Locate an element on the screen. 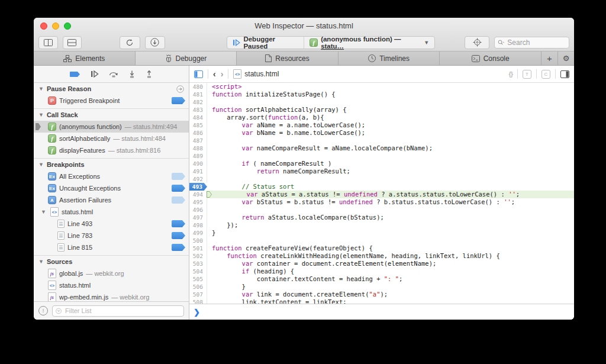  columns-icon is located at coordinates (49, 43).